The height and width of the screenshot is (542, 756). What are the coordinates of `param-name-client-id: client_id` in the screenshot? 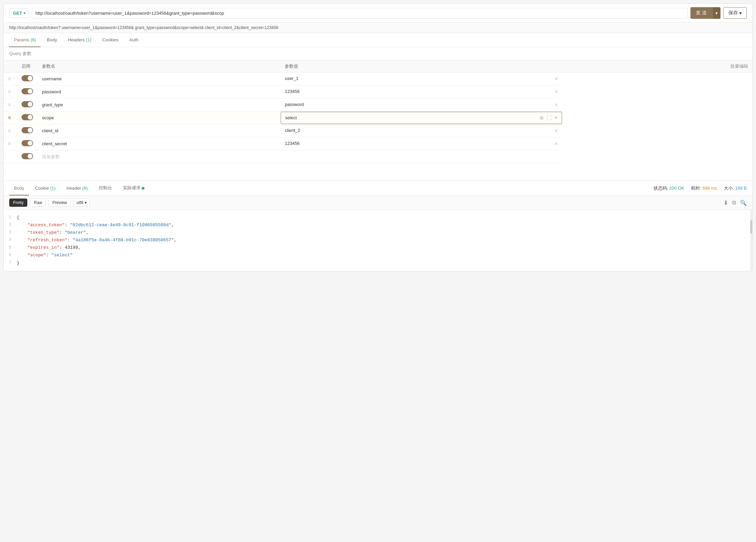 It's located at (159, 131).